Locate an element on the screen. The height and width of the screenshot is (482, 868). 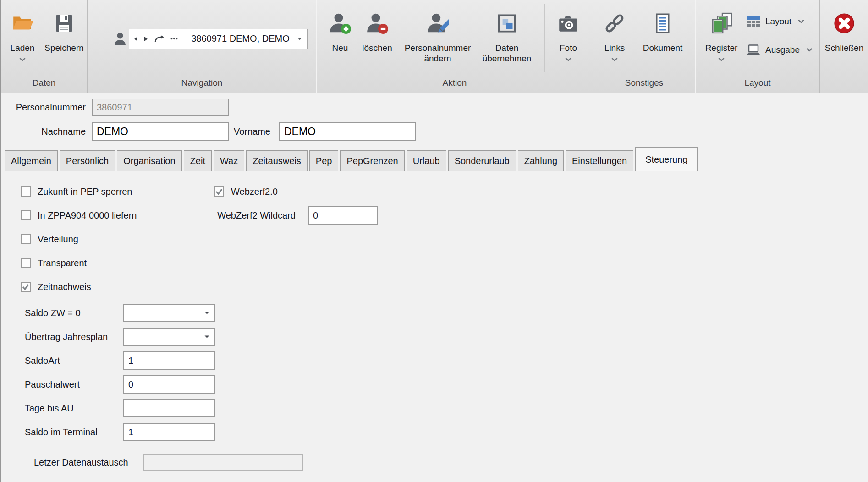
close-icon is located at coordinates (844, 23).